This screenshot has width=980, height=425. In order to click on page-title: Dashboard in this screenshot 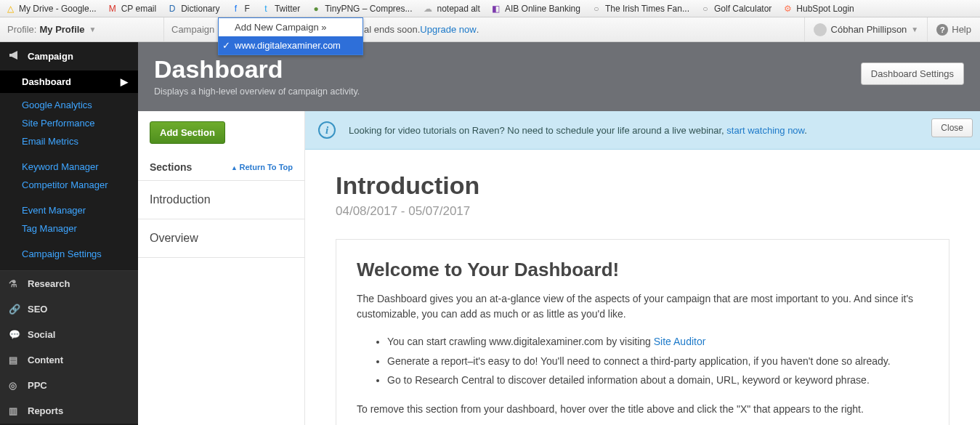, I will do `click(559, 70)`.